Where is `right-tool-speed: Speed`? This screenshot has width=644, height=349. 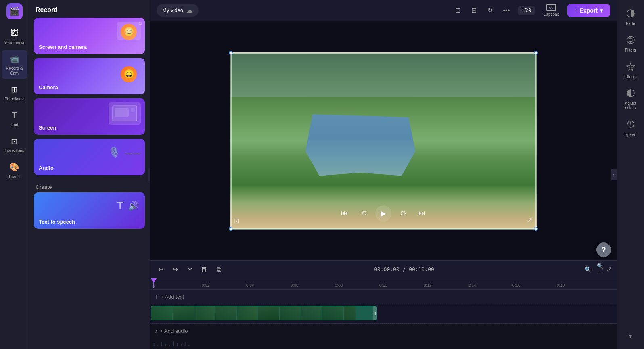
right-tool-speed: Speed is located at coordinates (631, 128).